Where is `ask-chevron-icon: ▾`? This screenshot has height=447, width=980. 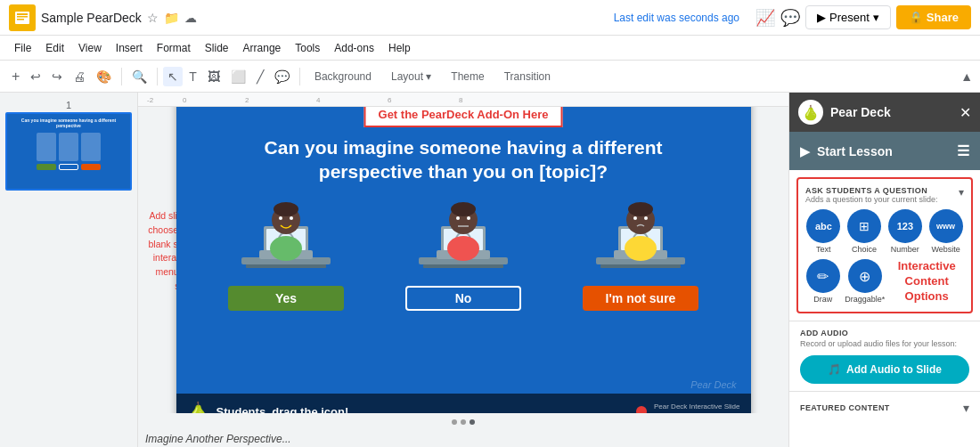 ask-chevron-icon: ▾ is located at coordinates (961, 192).